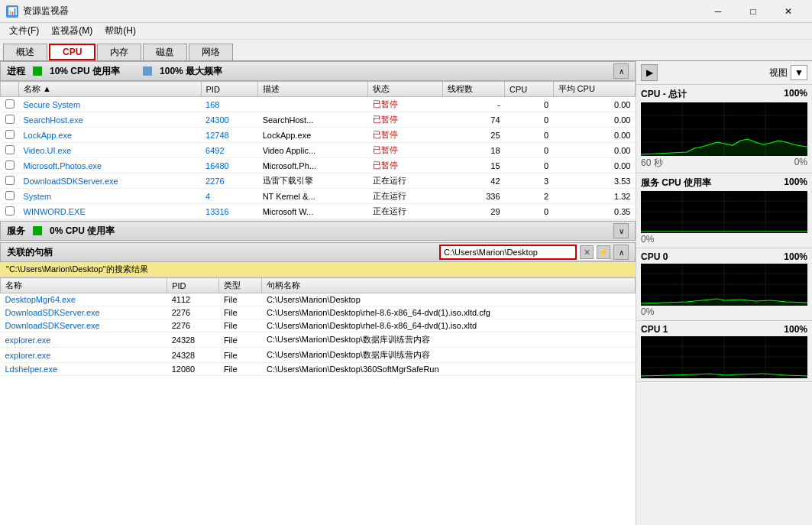  I want to click on handles-clear-btn: ✕, so click(587, 252).